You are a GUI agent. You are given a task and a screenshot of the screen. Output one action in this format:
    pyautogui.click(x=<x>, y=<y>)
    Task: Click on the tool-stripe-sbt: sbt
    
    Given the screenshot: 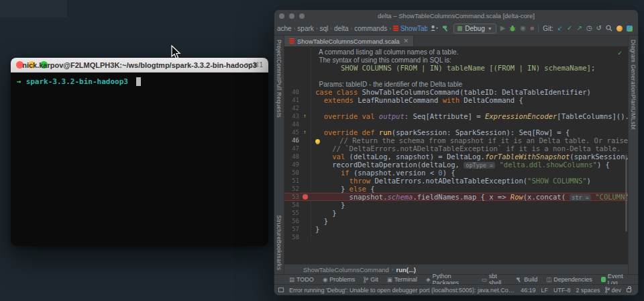 What is the action you would take?
    pyautogui.click(x=633, y=126)
    